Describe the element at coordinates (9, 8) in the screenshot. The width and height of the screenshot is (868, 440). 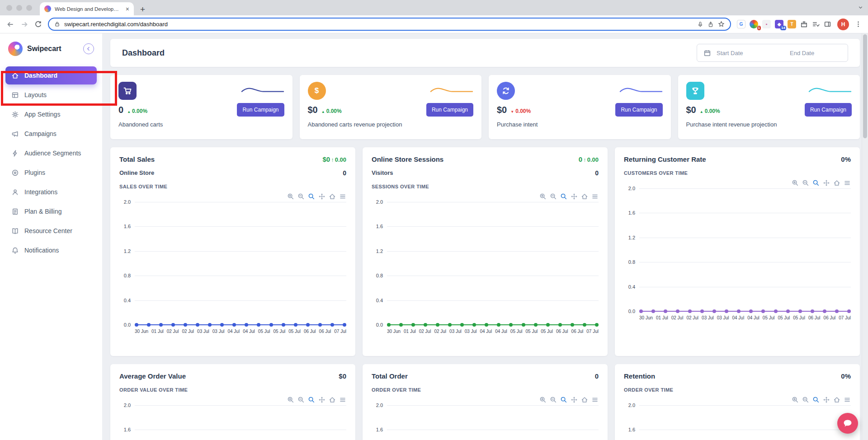
I see `close-window-button` at that location.